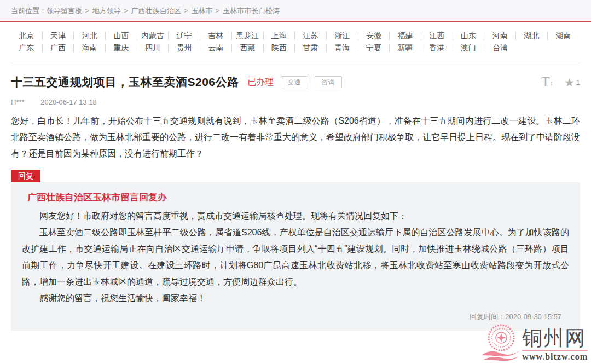  I want to click on nav-item-province: 浙江, so click(343, 36).